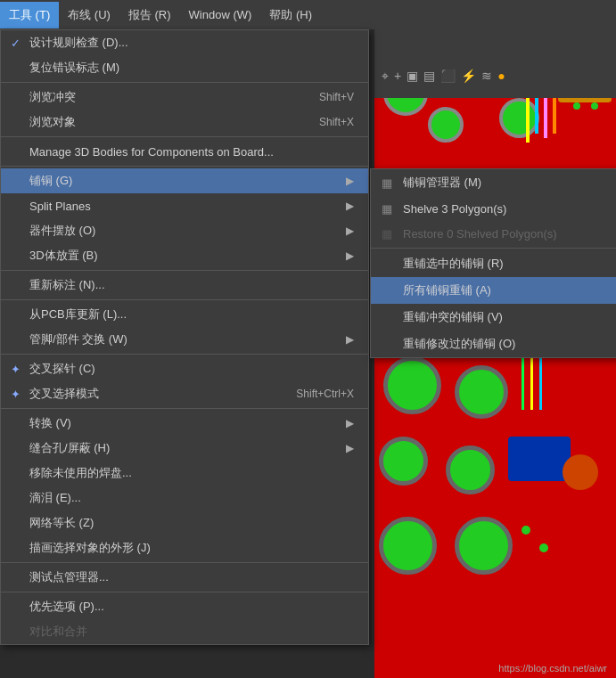 This screenshot has height=678, width=616. Describe the element at coordinates (59, 632) in the screenshot. I see `menu-item-compare-label: 对比和合并` at that location.